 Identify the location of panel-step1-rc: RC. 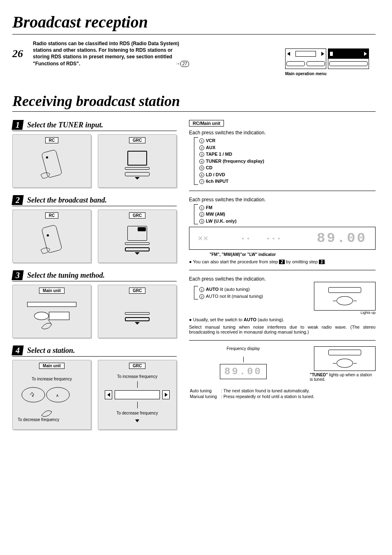
(52, 161).